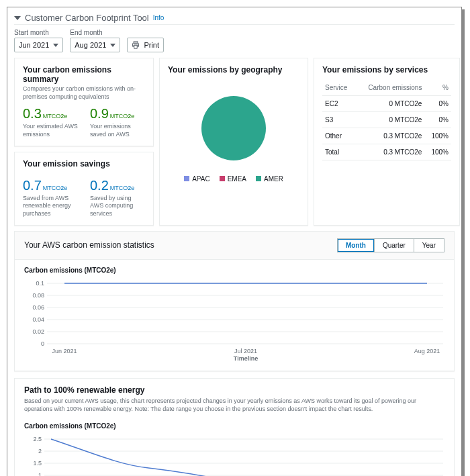 This screenshot has width=470, height=476. What do you see at coordinates (246, 351) in the screenshot?
I see `xtick: Jul 2021` at bounding box center [246, 351].